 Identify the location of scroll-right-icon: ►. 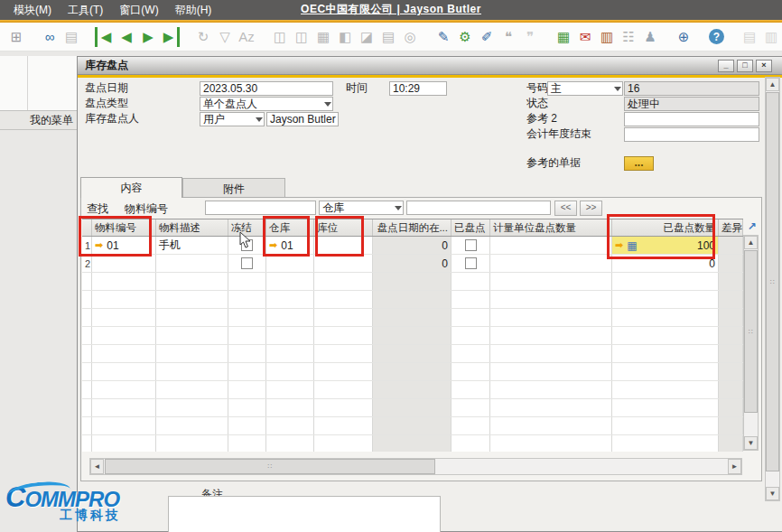
(735, 466).